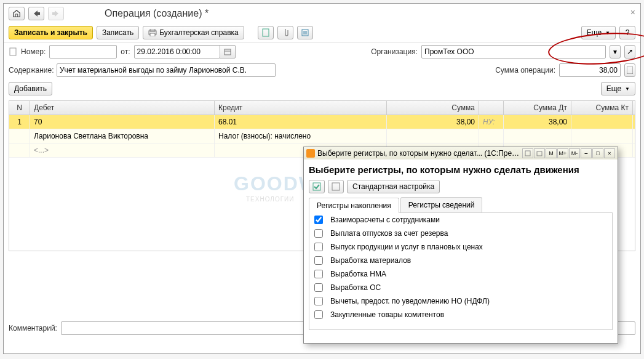 This screenshot has height=359, width=644. I want to click on uncheck-all-button, so click(336, 187).